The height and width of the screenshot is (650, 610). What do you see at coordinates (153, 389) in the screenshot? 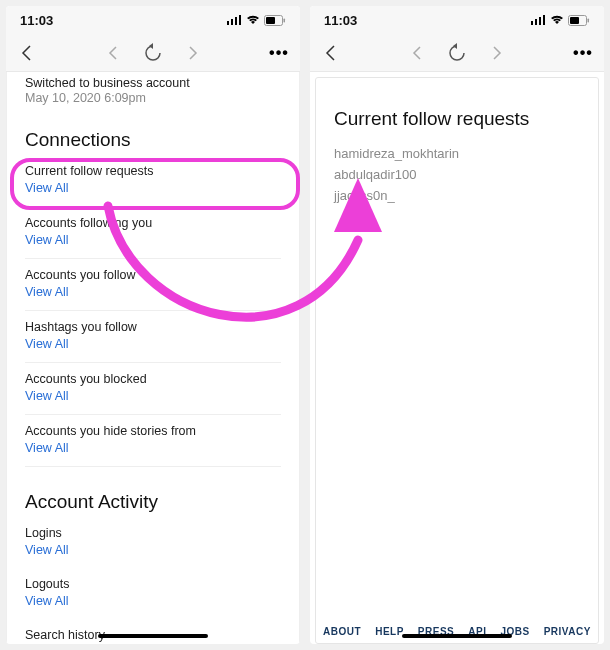
I see `row-blocked: Accounts you blocked View All` at bounding box center [153, 389].